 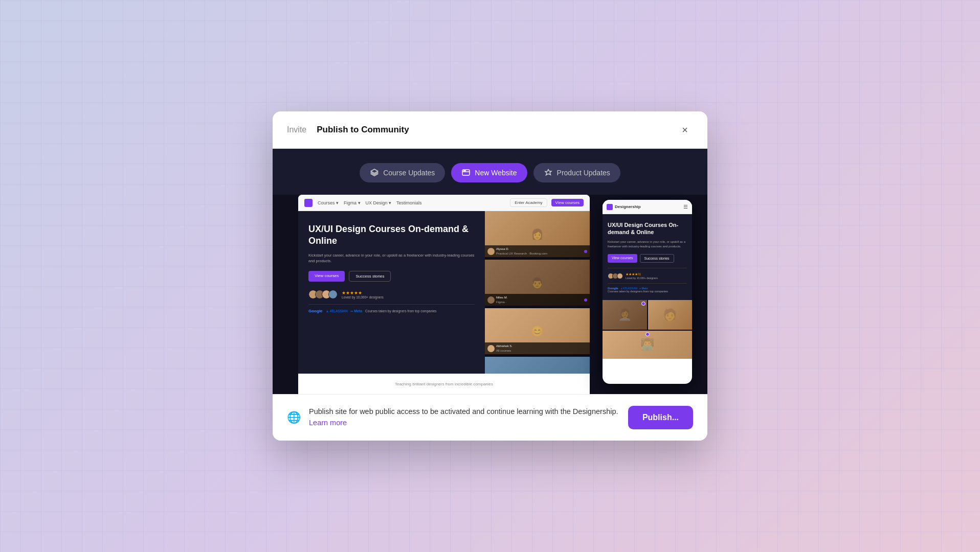 What do you see at coordinates (648, 344) in the screenshot?
I see `mobile-photo-cell-wide: 👨‍💻` at bounding box center [648, 344].